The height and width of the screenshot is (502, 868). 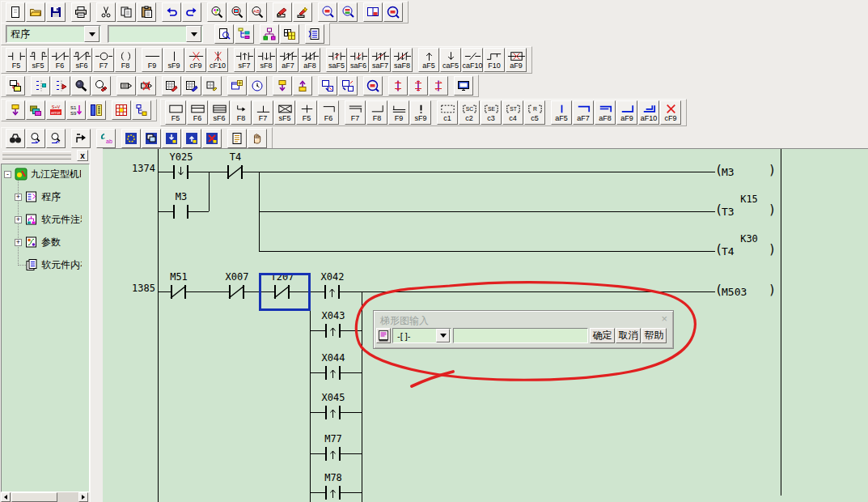 What do you see at coordinates (49, 219) in the screenshot?
I see `sidebar-item-device-comment: +软元件注释` at bounding box center [49, 219].